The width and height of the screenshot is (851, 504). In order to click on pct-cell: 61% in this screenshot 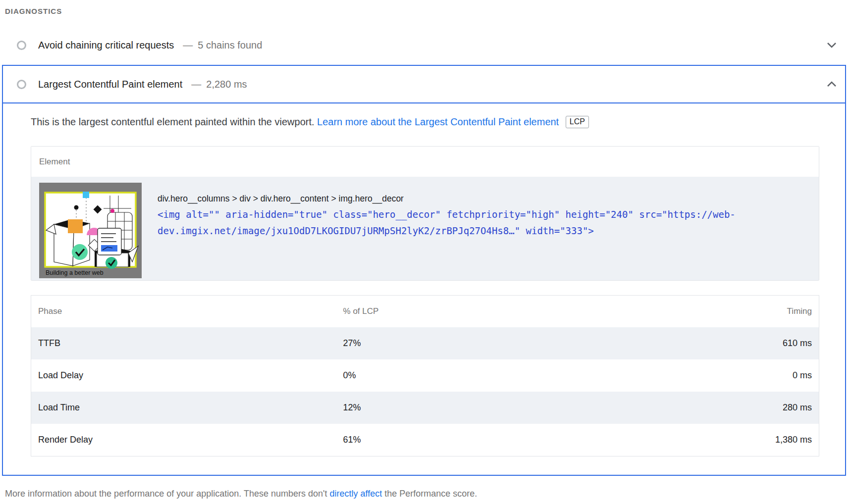, I will do `click(489, 440)`.